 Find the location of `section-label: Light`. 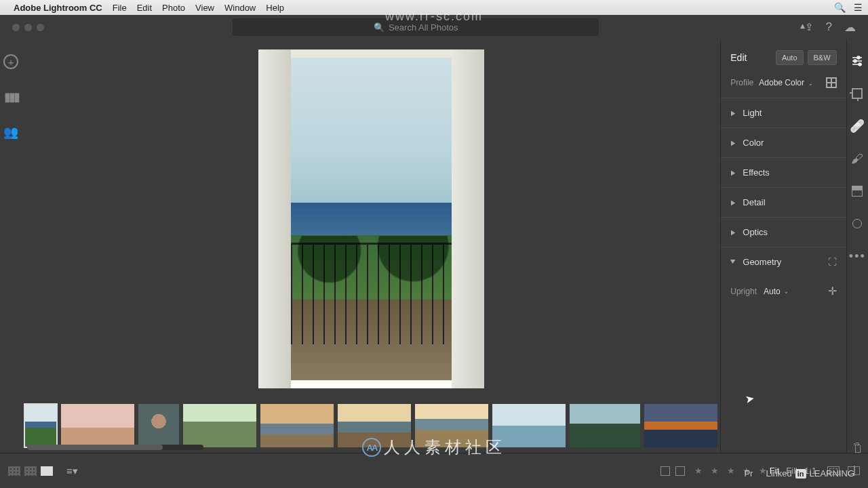

section-label: Light is located at coordinates (752, 113).